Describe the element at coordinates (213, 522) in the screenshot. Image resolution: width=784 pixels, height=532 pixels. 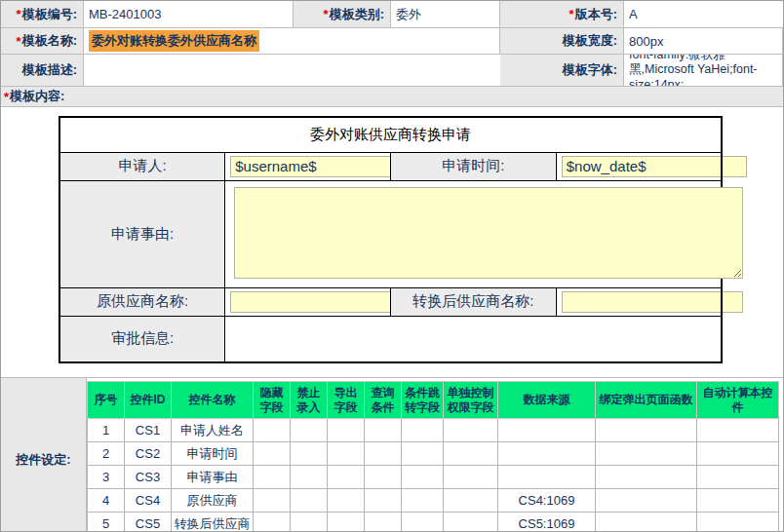
I see `table-cell: 转换后供应商` at that location.